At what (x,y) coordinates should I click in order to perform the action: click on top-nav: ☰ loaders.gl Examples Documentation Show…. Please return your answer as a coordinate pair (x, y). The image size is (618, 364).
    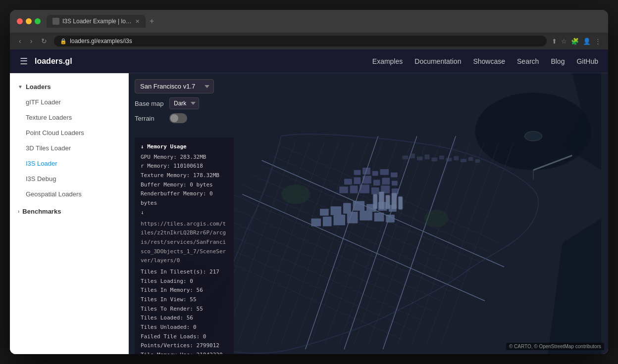
    Looking at the image, I should click on (309, 61).